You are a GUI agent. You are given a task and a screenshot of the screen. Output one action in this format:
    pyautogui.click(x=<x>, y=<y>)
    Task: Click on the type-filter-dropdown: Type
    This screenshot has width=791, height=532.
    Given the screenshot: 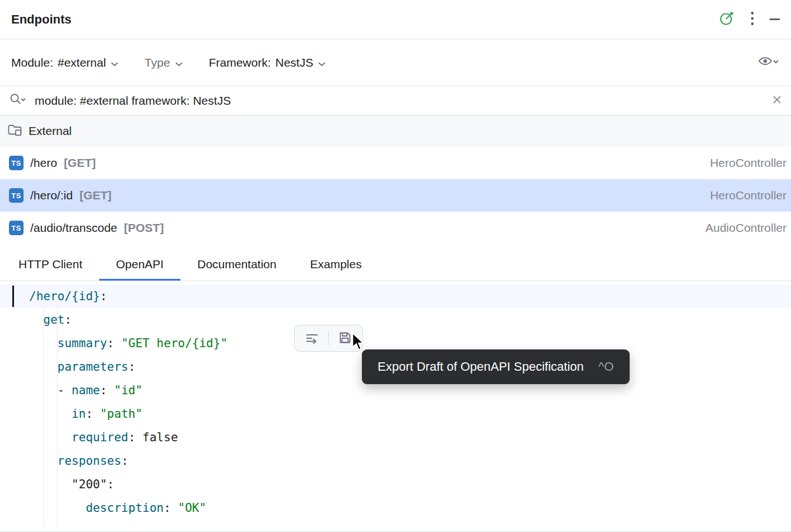 What is the action you would take?
    pyautogui.click(x=164, y=63)
    